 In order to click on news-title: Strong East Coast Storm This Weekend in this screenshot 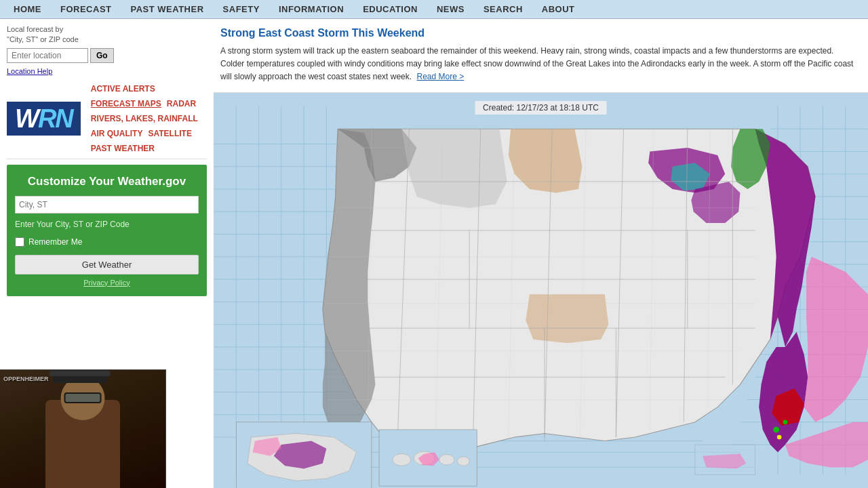, I will do `click(537, 33)`.